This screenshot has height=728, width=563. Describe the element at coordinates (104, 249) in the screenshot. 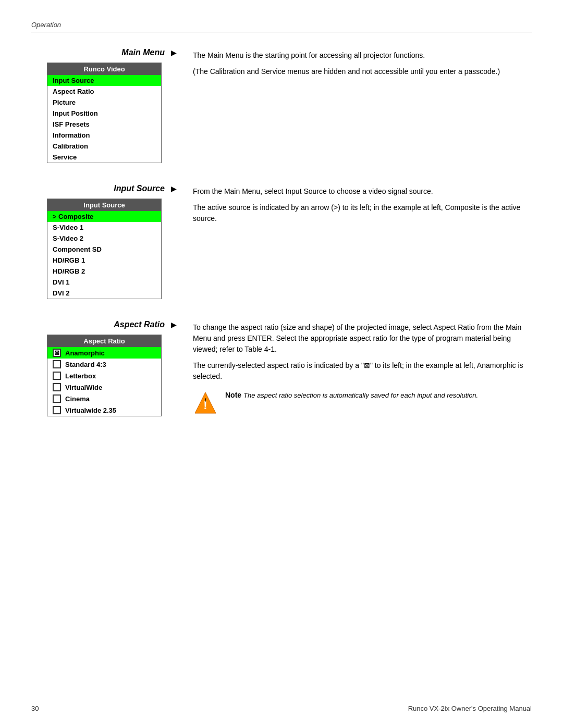

I see `input-source-item-component-sd: Component SD` at that location.